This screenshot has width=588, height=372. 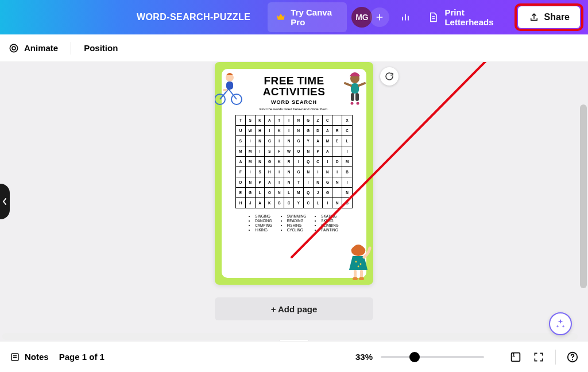 What do you see at coordinates (294, 141) in the screenshot?
I see `grid-row: SINGINGYAMEL` at bounding box center [294, 141].